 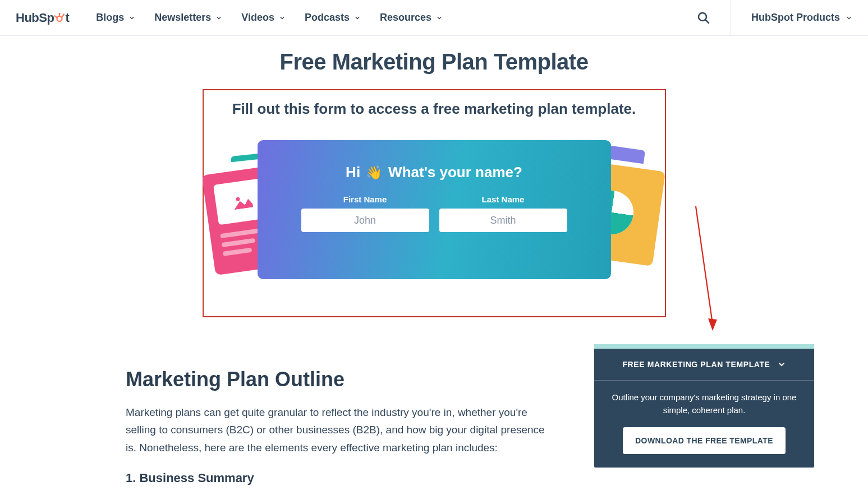 What do you see at coordinates (704, 18) in the screenshot?
I see `search-icon` at bounding box center [704, 18].